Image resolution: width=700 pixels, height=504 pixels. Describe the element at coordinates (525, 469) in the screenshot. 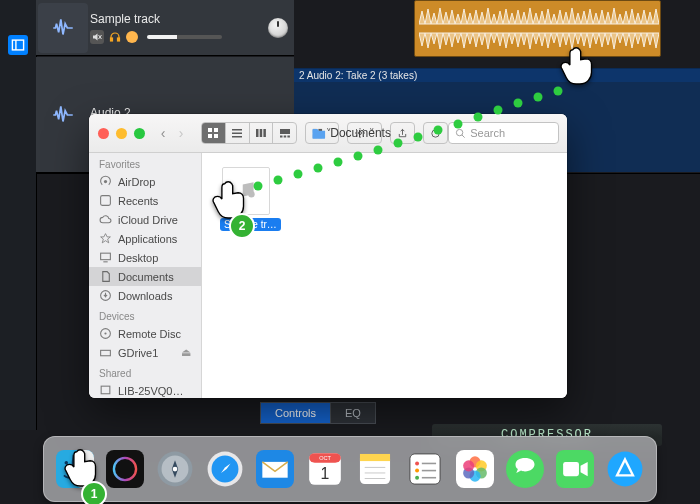

I see `dock-messages` at that location.